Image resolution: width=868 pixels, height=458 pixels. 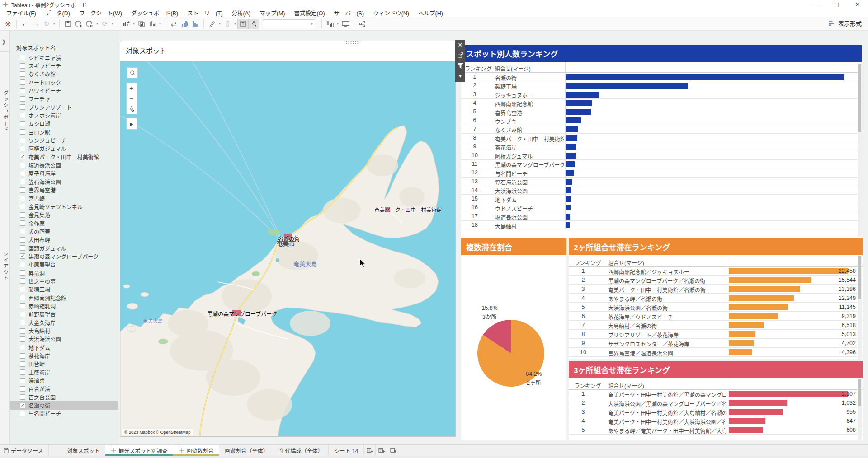 What do you see at coordinates (661, 112) in the screenshot?
I see `table-row: 5喜界島空港` at bounding box center [661, 112].